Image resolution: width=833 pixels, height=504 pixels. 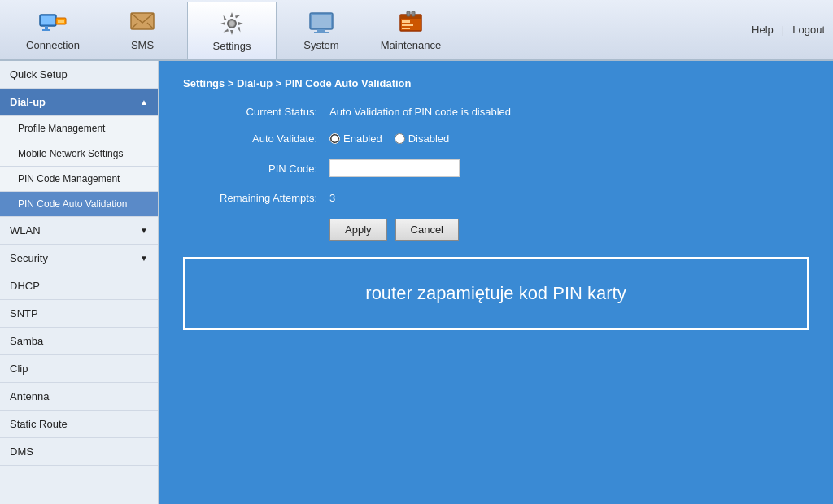 What do you see at coordinates (335, 138) in the screenshot?
I see `enabled-radio` at bounding box center [335, 138].